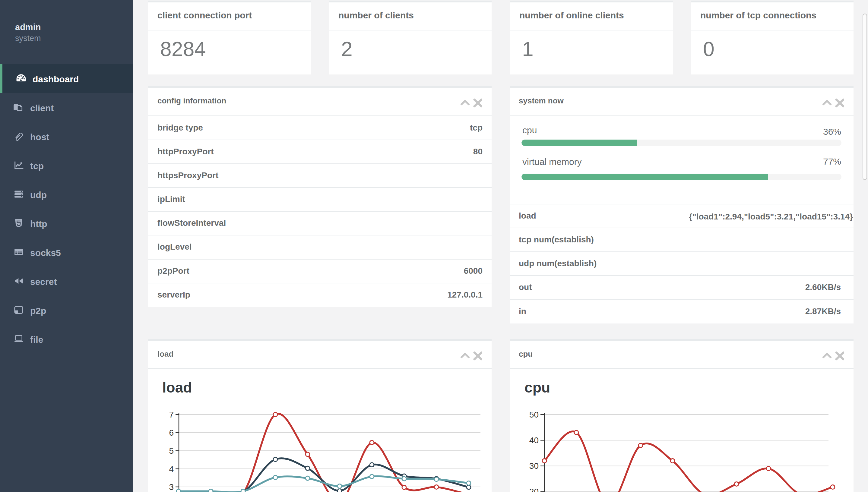 The height and width of the screenshot is (492, 868). I want to click on svg-text: 50, so click(534, 415).